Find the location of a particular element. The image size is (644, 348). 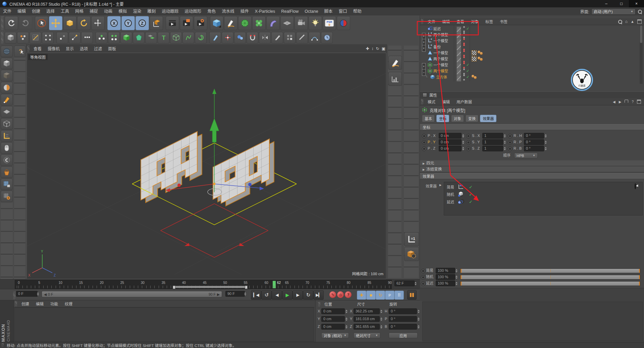

om-search-icon is located at coordinates (620, 21).